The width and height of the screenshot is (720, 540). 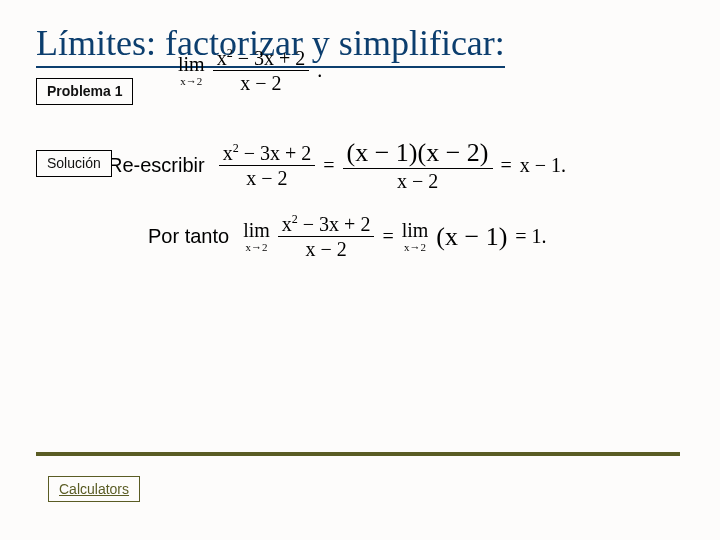 What do you see at coordinates (262, 58) in the screenshot?
I see `num1: x2 − 3x + 2` at bounding box center [262, 58].